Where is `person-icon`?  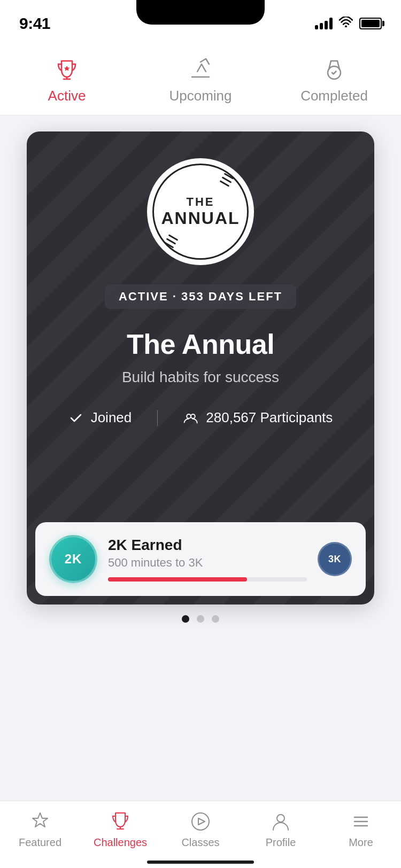 person-icon is located at coordinates (281, 821).